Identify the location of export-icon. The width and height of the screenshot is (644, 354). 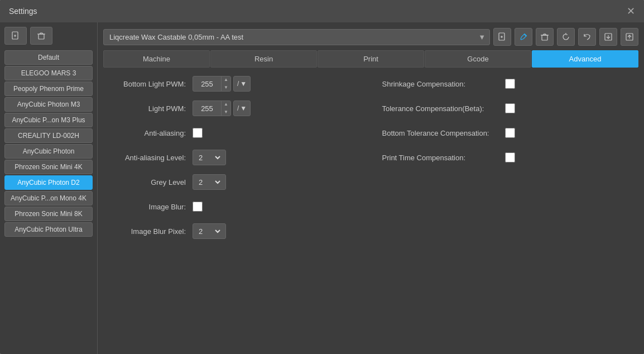
(608, 37).